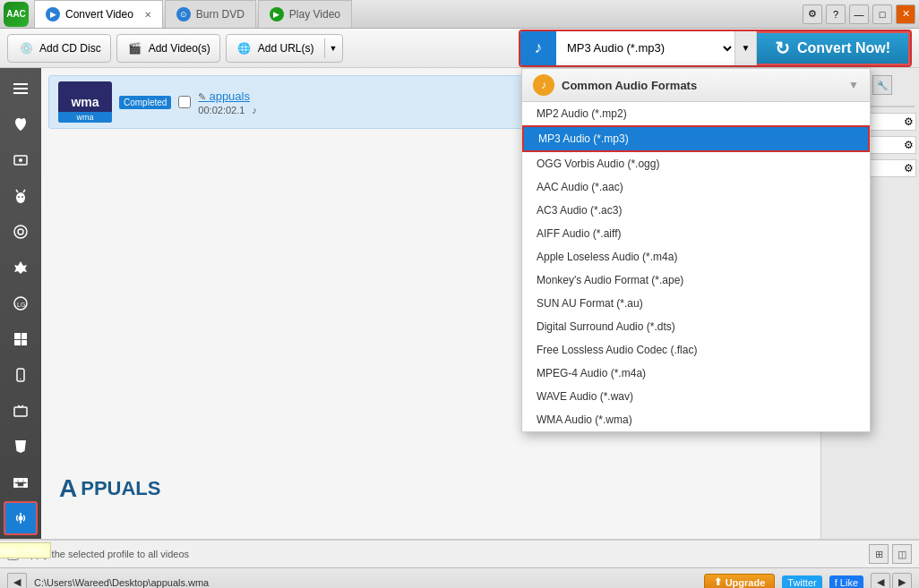 This screenshot has height=588, width=919. Describe the element at coordinates (21, 268) in the screenshot. I see `sidebar-item-huawei` at that location.